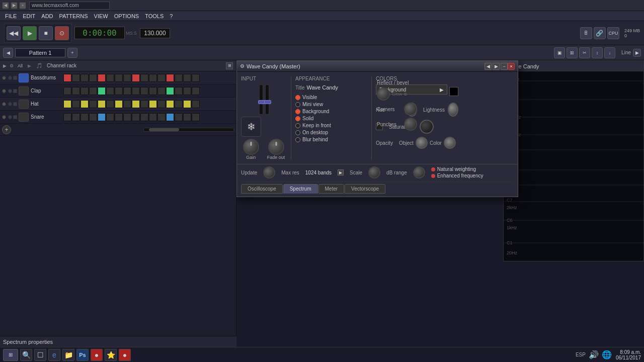 The width and height of the screenshot is (644, 362). What do you see at coordinates (454, 92) in the screenshot?
I see `color-swatch` at bounding box center [454, 92].